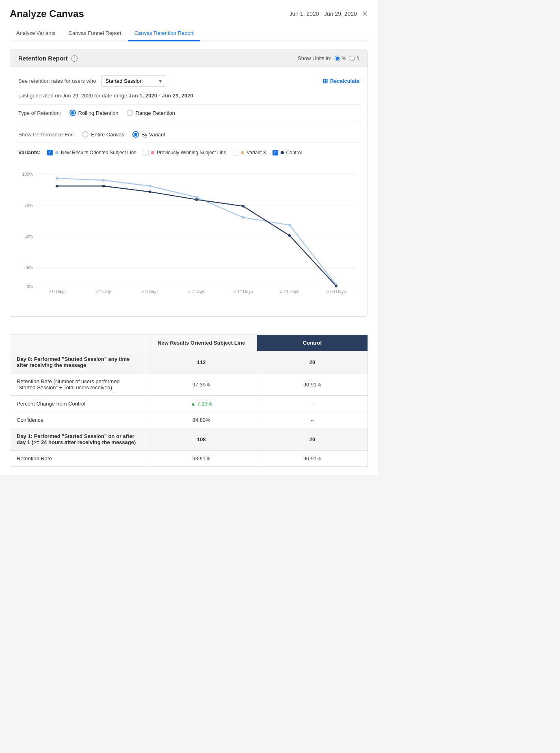 The width and height of the screenshot is (560, 753). I want to click on variant-item-3: Control, so click(288, 153).